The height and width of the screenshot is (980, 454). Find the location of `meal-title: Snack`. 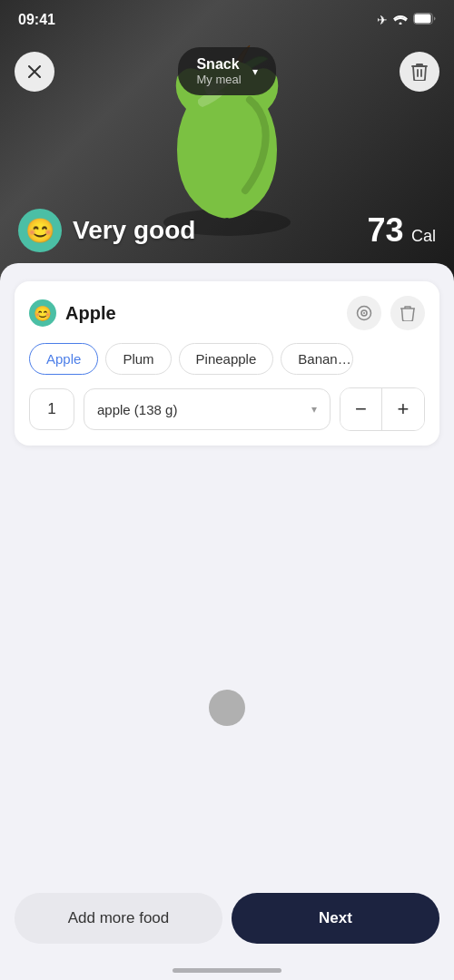

meal-title: Snack is located at coordinates (218, 64).